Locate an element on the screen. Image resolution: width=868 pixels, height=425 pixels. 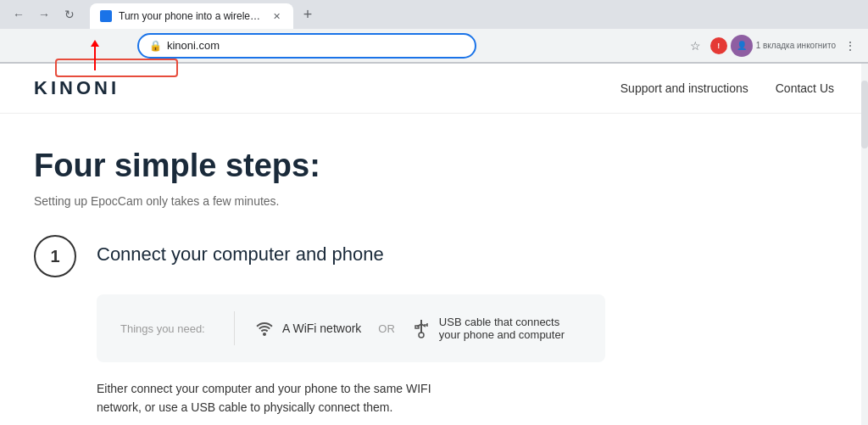
back-button: ← is located at coordinates (19, 14).